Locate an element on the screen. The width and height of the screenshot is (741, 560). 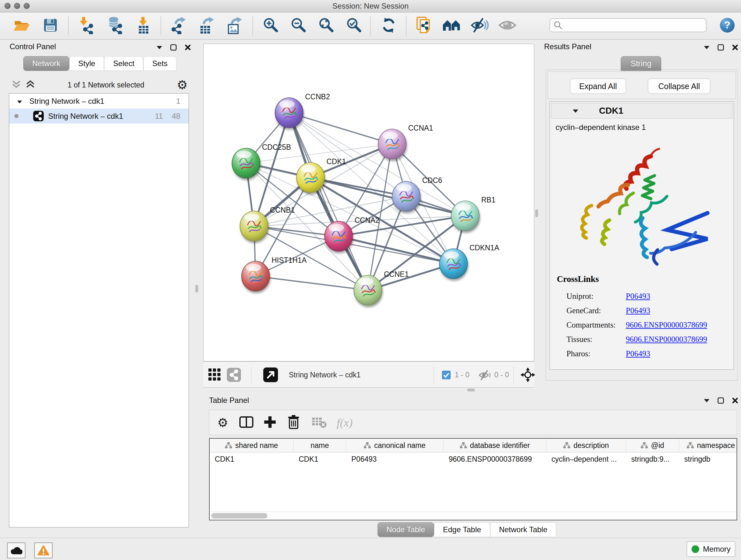
crosslink-pharos: P06493 is located at coordinates (638, 354).